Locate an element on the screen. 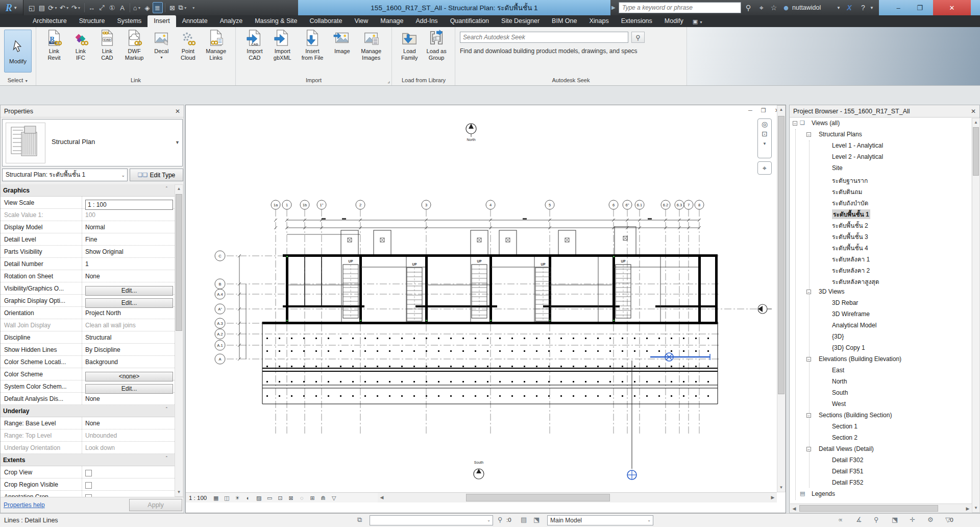 The width and height of the screenshot is (980, 527). crop-view-checkbox is located at coordinates (89, 473).